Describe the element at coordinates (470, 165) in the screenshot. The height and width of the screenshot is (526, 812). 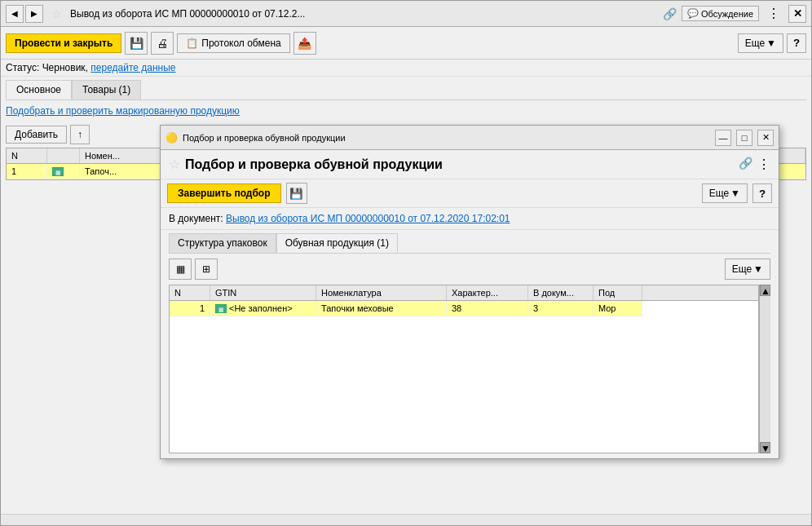
I see `dialog-header: ☆ Подбор и проверка обувной продукции 🔗 …` at that location.